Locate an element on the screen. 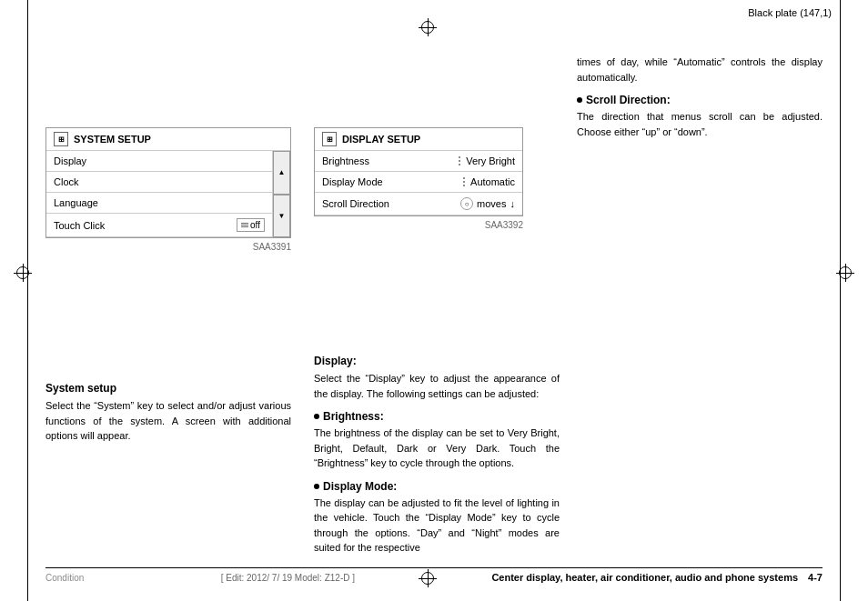 Image resolution: width=868 pixels, height=601 pixels. page-label: Center display, heater, air conditioner,… is located at coordinates (644, 577).